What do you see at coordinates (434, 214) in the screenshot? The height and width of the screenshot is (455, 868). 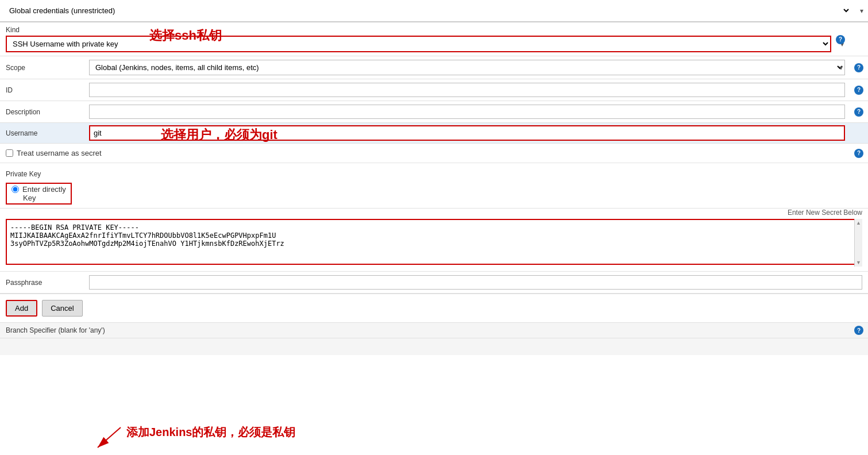 I see `enter-new-secret-label: Enter New Secret Below` at bounding box center [434, 214].